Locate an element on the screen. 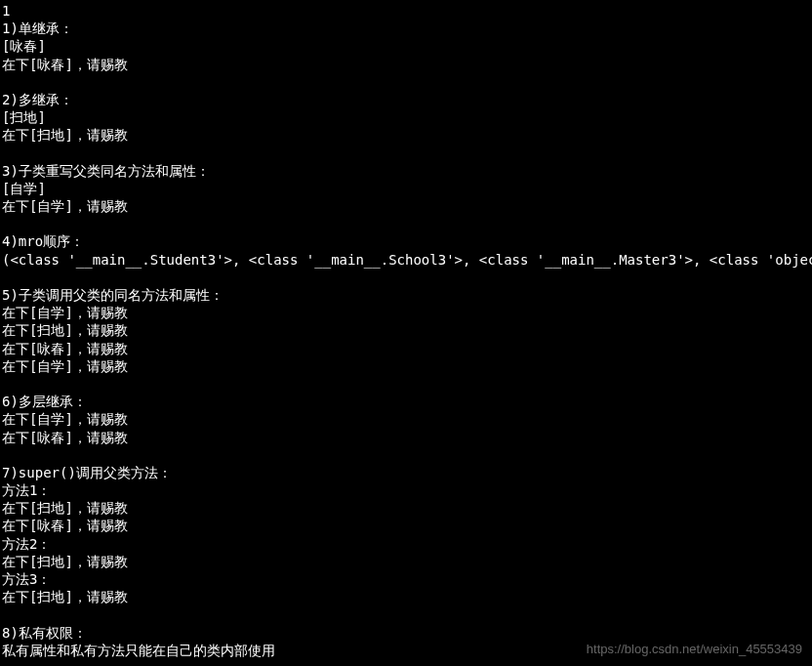  output-line: [扫地] is located at coordinates (23, 117).